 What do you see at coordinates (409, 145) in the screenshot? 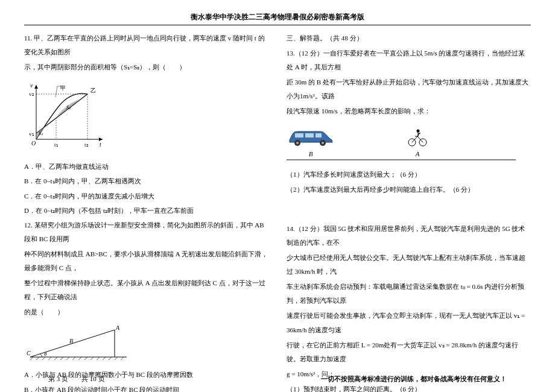
I see `q13-scene: B A` at bounding box center [409, 145].